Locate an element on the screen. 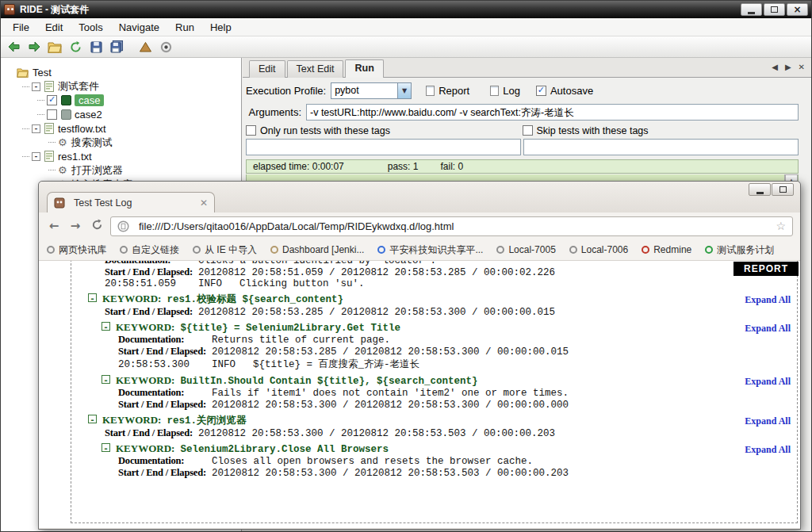  reload-icon is located at coordinates (97, 227).